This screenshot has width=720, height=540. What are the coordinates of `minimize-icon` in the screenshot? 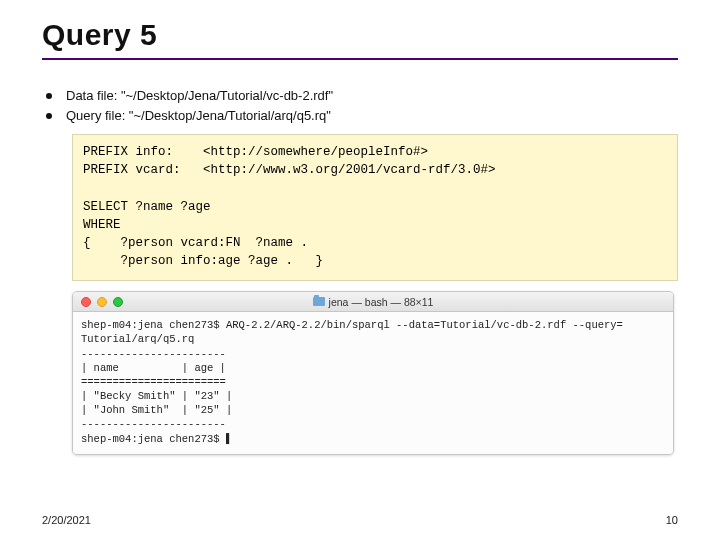 It's located at (102, 302).